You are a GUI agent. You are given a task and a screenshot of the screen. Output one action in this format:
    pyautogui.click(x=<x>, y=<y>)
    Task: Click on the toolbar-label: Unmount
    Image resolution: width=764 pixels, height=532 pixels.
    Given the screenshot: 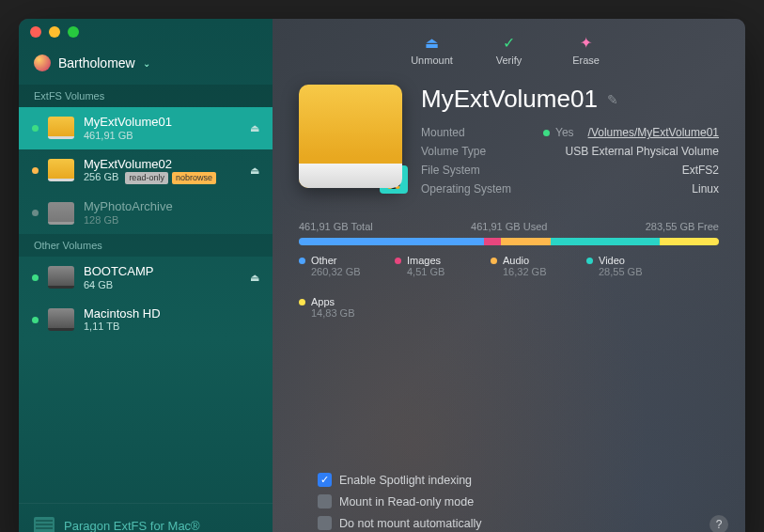 What is the action you would take?
    pyautogui.click(x=432, y=60)
    